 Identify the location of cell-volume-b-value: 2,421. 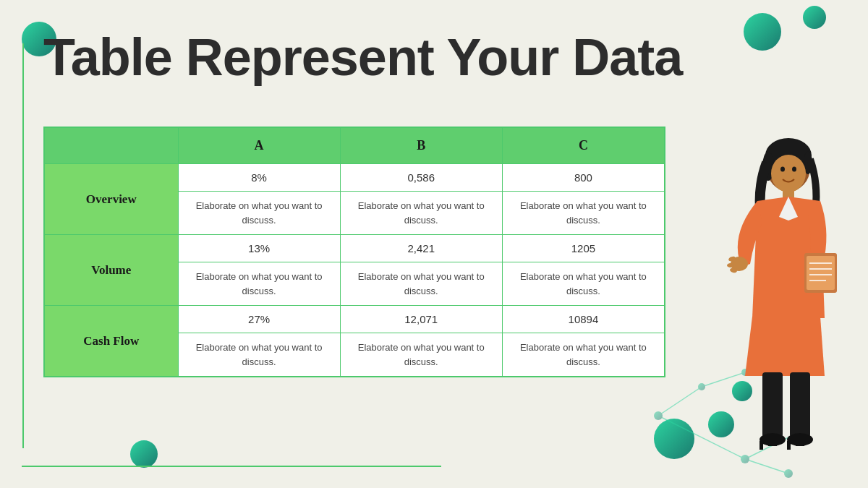
(421, 249).